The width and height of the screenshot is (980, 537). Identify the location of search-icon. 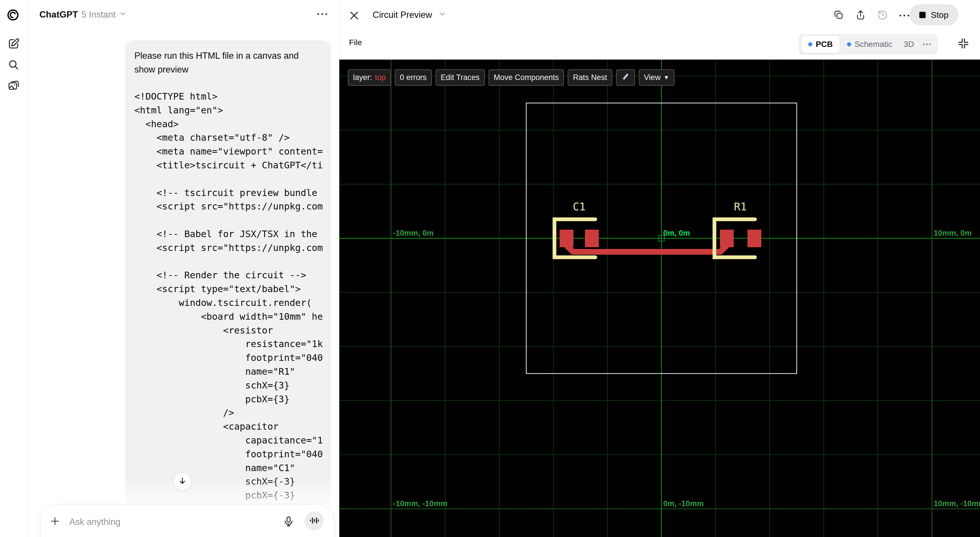
(14, 65).